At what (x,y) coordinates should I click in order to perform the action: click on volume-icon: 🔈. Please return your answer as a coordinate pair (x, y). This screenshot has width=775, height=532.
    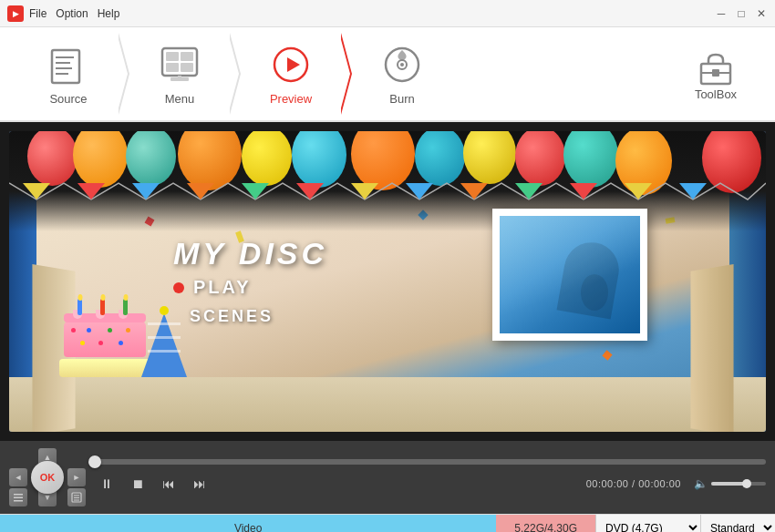
    Looking at the image, I should click on (700, 484).